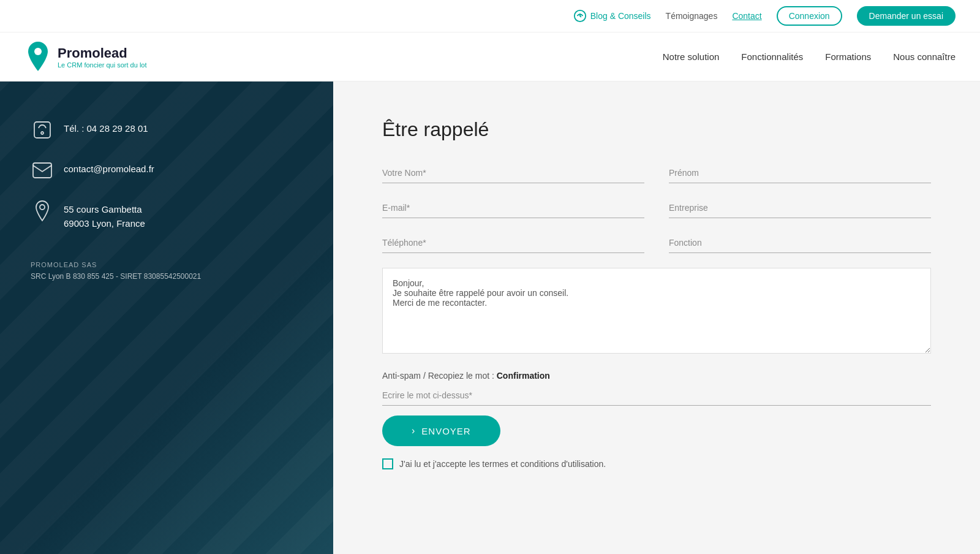 The width and height of the screenshot is (980, 554). What do you see at coordinates (657, 389) in the screenshot?
I see `antispam-row: Anti-spam / Recopiez le mot : Confirmati…` at bounding box center [657, 389].